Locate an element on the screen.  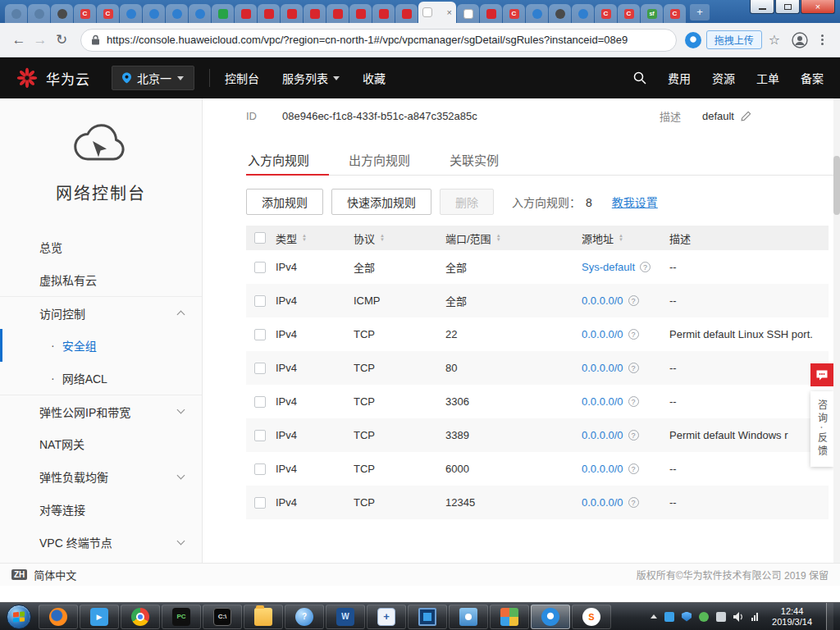
taskbar-button-terminal: C:\ is located at coordinates (222, 617).